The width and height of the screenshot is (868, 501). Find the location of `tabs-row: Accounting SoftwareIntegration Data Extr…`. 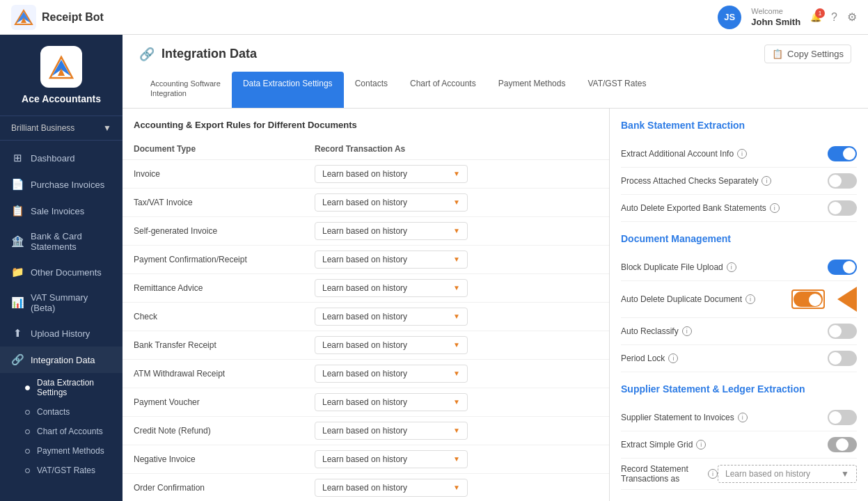

tabs-row: Accounting SoftwareIntegration Data Extr… is located at coordinates (496, 90).